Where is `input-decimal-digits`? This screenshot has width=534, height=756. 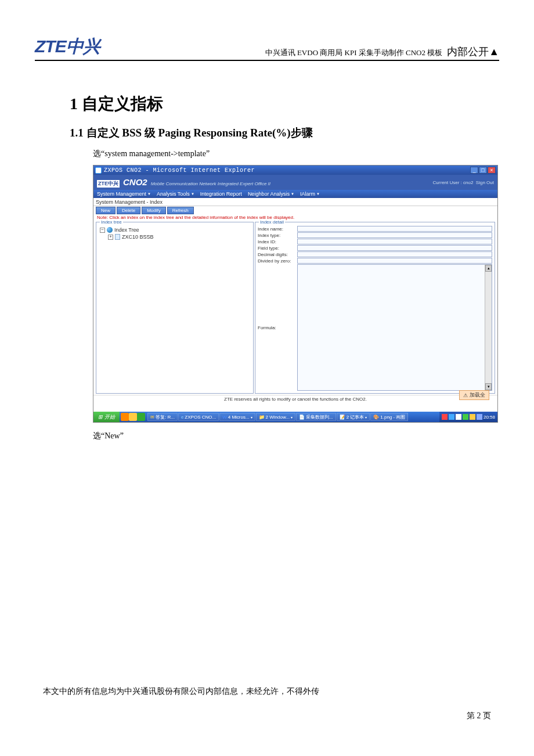 input-decimal-digits is located at coordinates (395, 254).